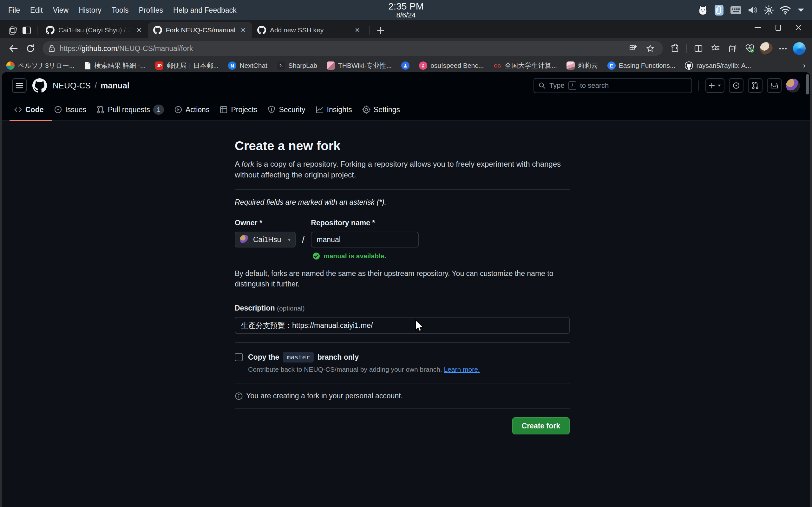 The image size is (812, 507). I want to click on learn-more-link: Learn more., so click(462, 370).